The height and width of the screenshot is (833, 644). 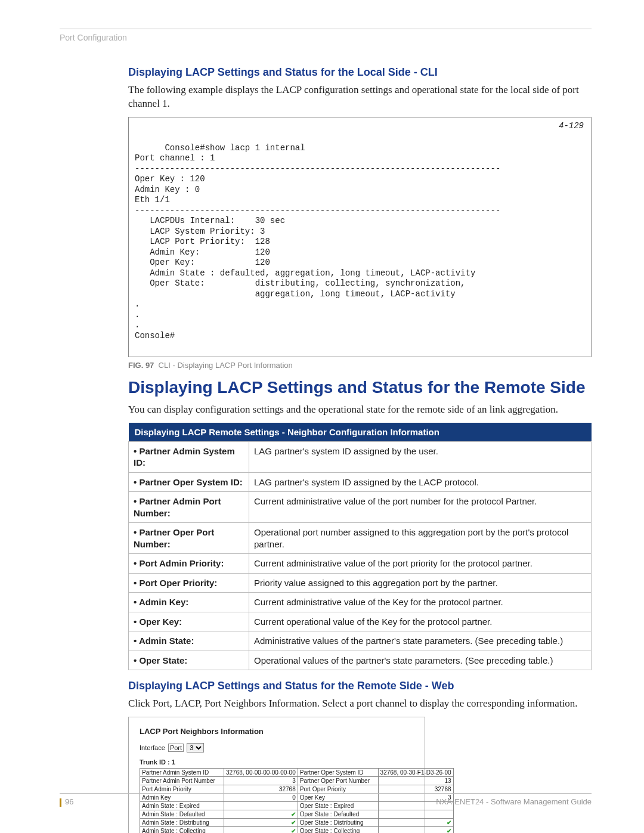 What do you see at coordinates (338, 830) in the screenshot?
I see `grid-label: Oper State : Collecting` at bounding box center [338, 830].